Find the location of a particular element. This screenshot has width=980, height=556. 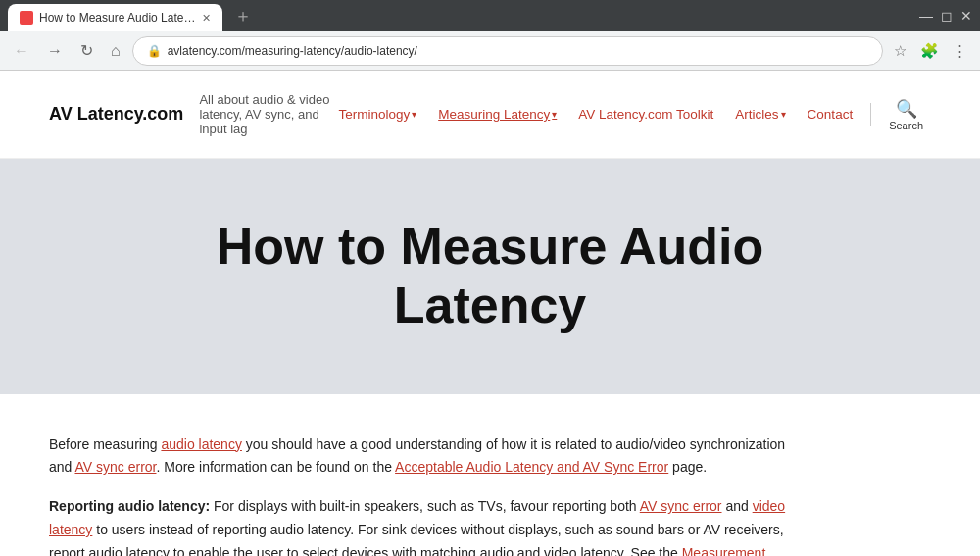

window-controls: — ◻ ✕ is located at coordinates (946, 16).